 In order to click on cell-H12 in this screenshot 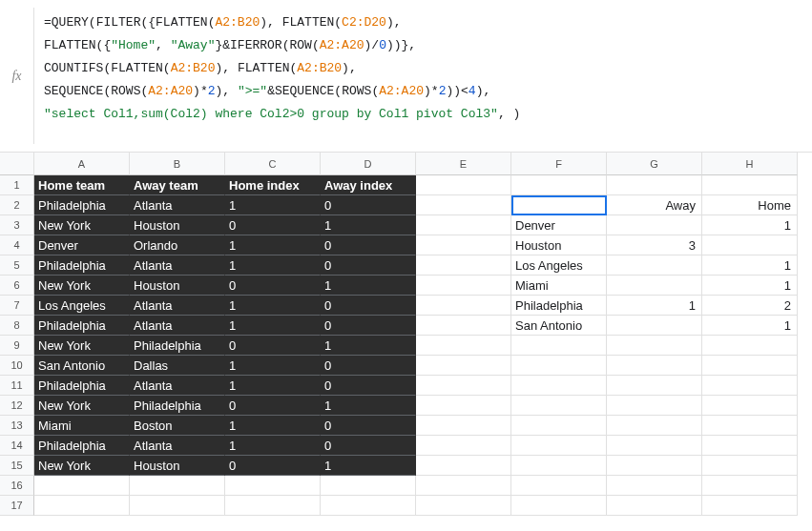, I will do `click(750, 406)`.